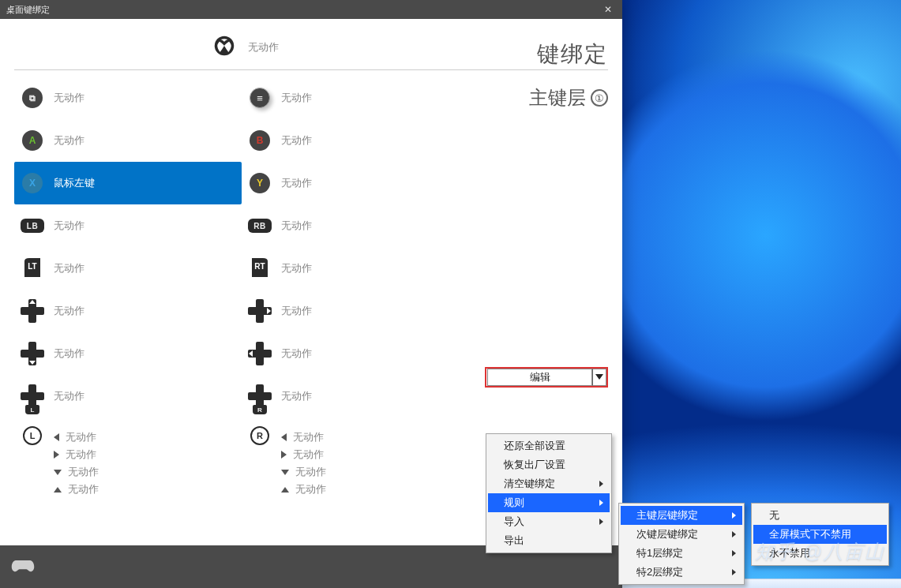 The image size is (901, 588). Describe the element at coordinates (260, 98) in the screenshot. I see `menu-button-icon: ≡` at that location.